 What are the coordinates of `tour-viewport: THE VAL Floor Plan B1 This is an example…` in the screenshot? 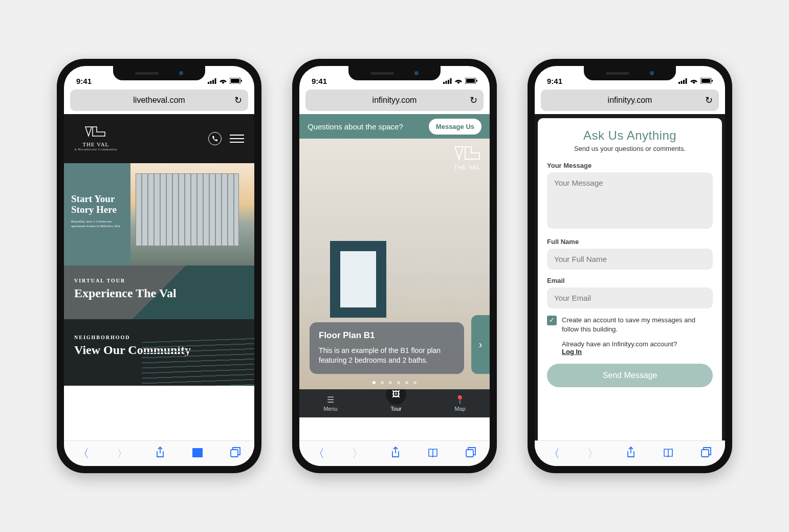 It's located at (394, 264).